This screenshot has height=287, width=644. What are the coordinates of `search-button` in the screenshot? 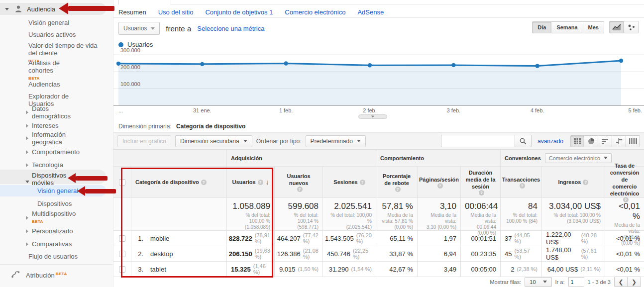 It's located at (523, 141).